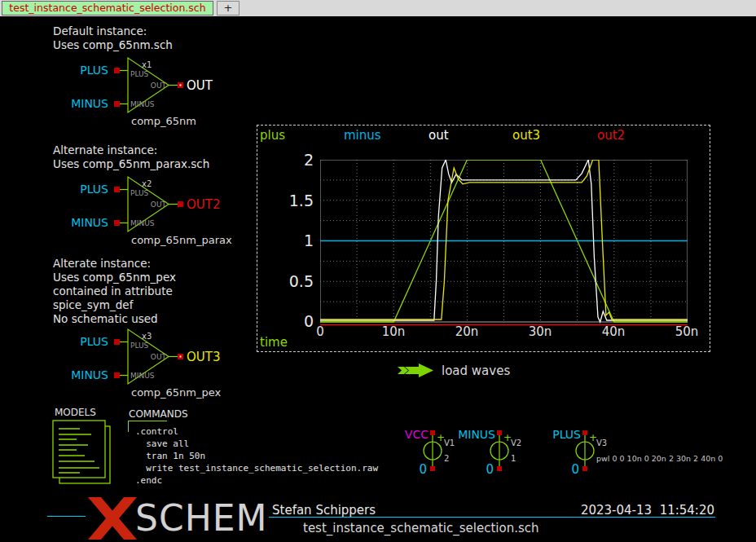 The height and width of the screenshot is (542, 756). What do you see at coordinates (159, 90) in the screenshot?
I see `comparator-instance-x1: PLUS MINUS x1 PLUS MINUS OUT OUT comp_65…` at bounding box center [159, 90].